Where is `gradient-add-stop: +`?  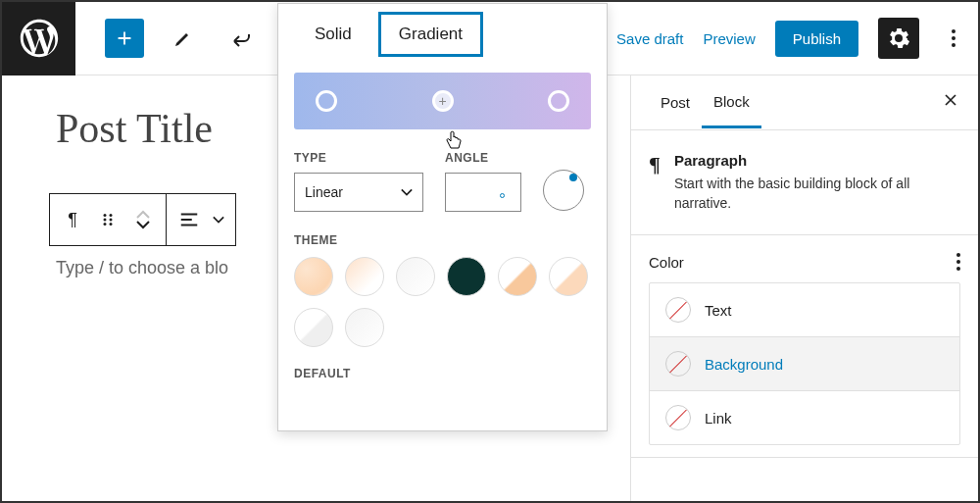 gradient-add-stop: + is located at coordinates (443, 101).